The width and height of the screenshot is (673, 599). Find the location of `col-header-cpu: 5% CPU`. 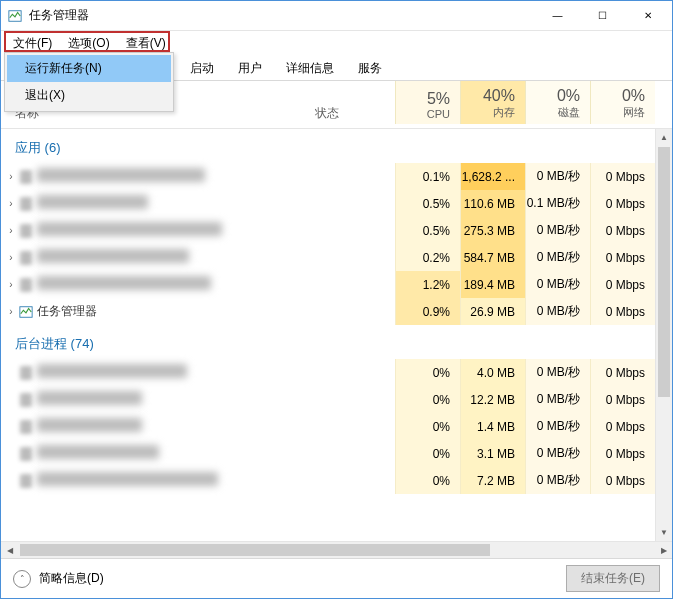

col-header-cpu: 5% CPU is located at coordinates (428, 102).